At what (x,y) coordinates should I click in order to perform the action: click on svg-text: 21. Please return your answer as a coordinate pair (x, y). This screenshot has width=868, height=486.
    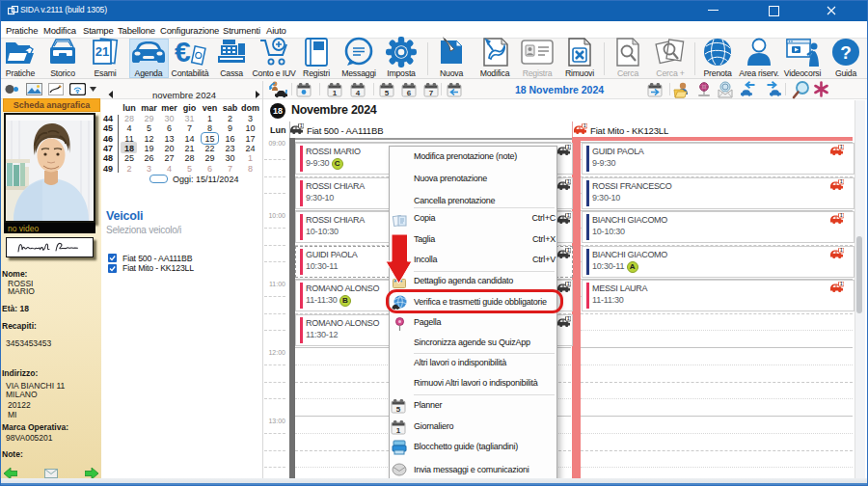
    Looking at the image, I should click on (102, 52).